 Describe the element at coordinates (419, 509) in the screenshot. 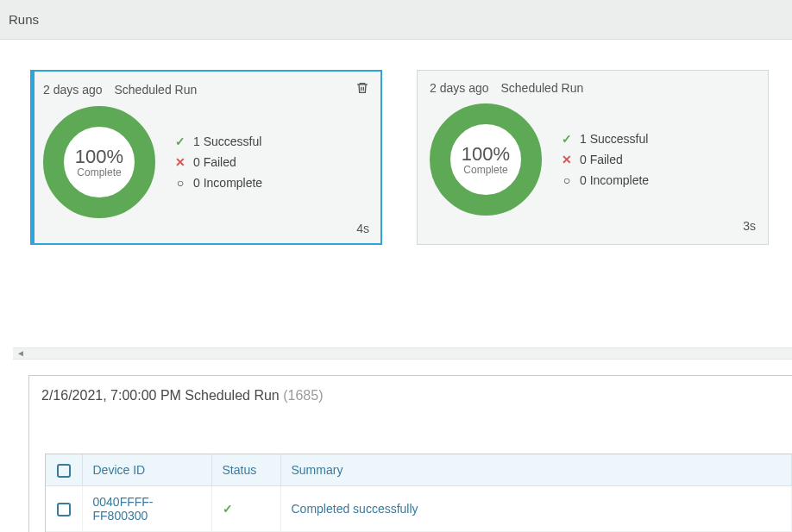

I see `table-row: 0040FFFF-FF800300 ✓ Completed successful…` at that location.